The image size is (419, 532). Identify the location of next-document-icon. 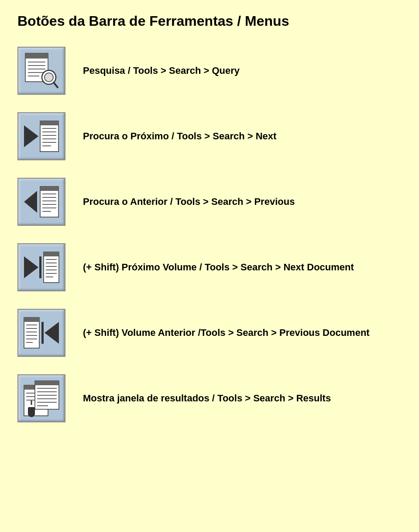
(41, 267).